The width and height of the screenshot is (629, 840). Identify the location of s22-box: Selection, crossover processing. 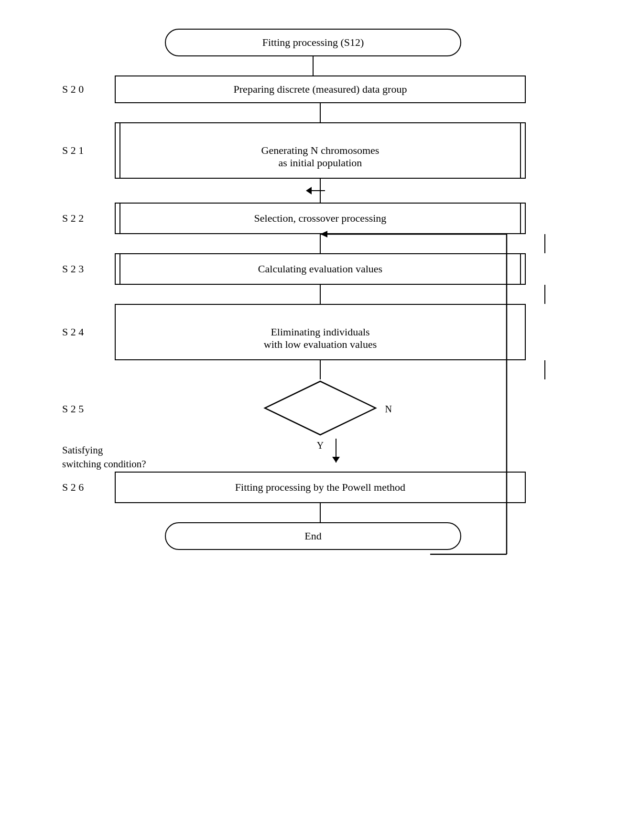
(320, 218).